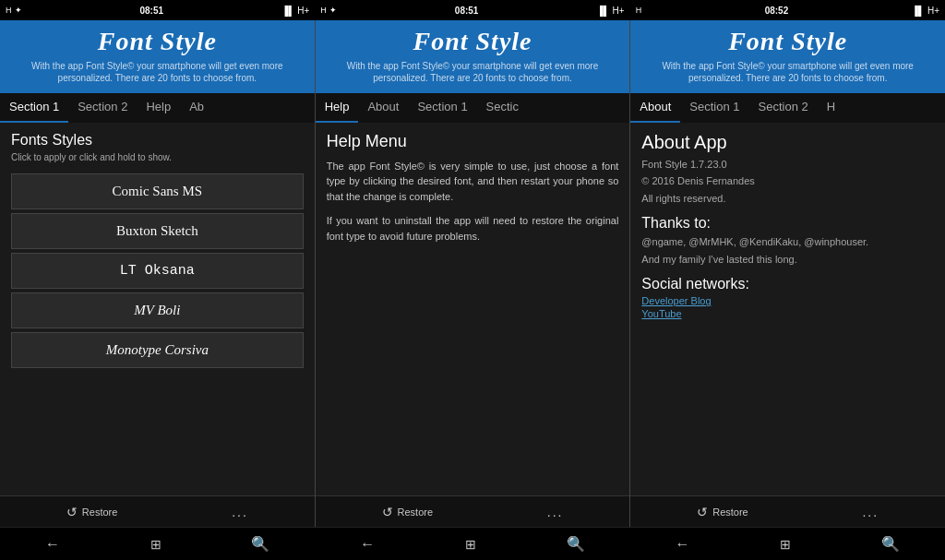 This screenshot has width=945, height=560. What do you see at coordinates (785, 544) in the screenshot?
I see `windows-button-3: ⊞` at bounding box center [785, 544].